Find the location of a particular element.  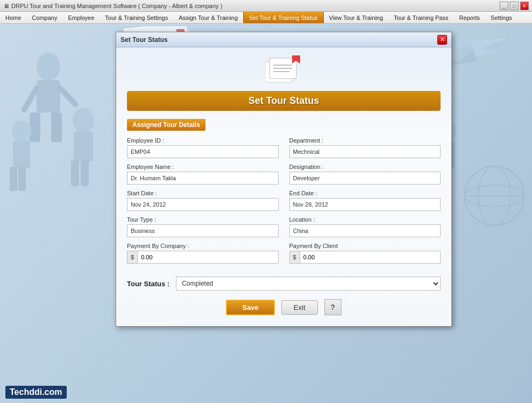

employee-name-input is located at coordinates (203, 178).